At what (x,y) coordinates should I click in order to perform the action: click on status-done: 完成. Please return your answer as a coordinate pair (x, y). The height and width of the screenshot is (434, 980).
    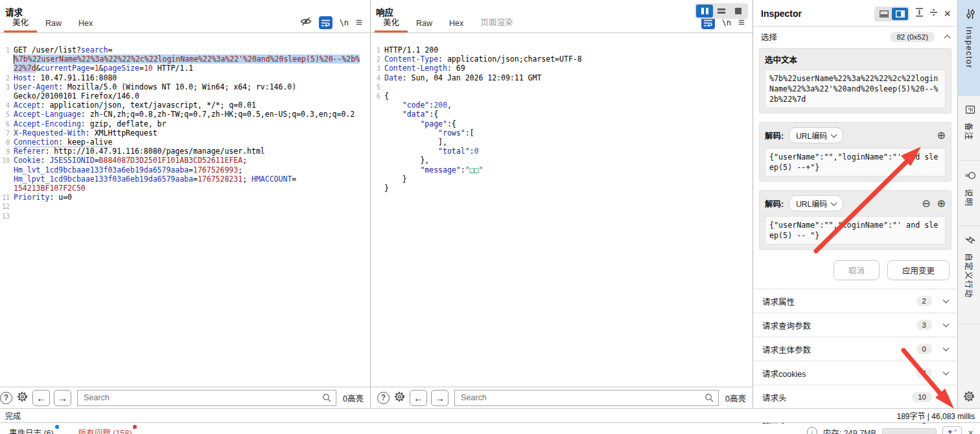
    Looking at the image, I should click on (13, 415).